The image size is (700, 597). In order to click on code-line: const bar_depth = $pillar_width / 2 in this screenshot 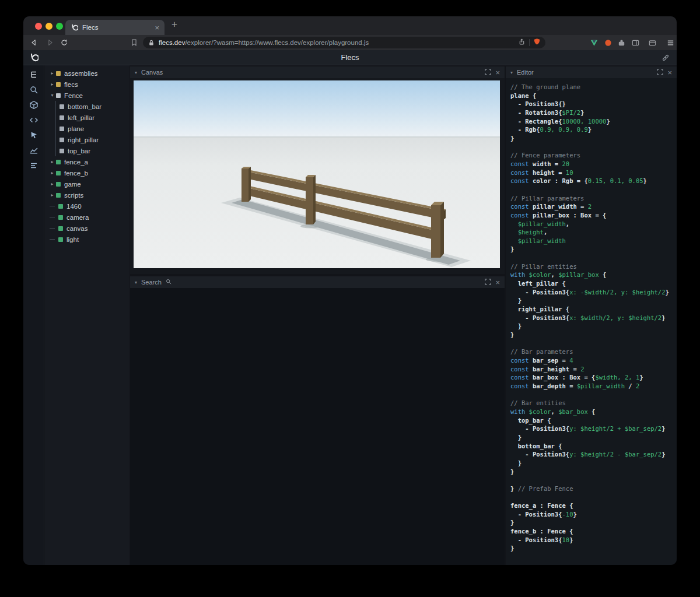, I will do `click(594, 386)`.